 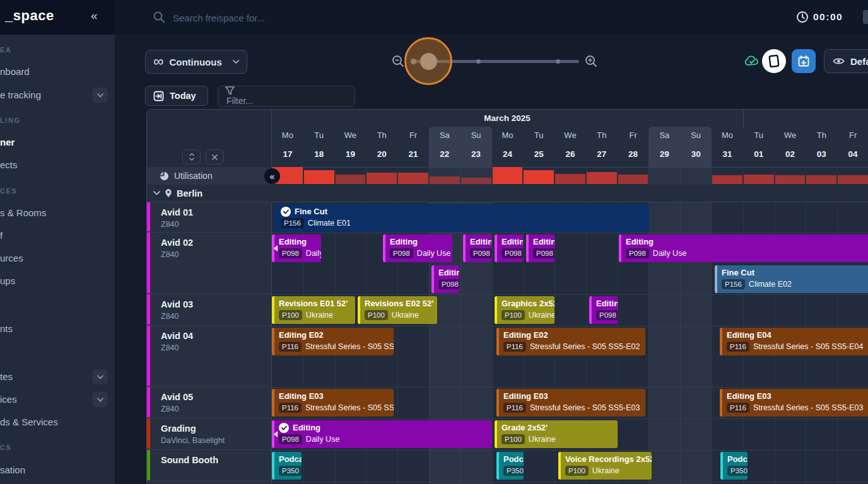 I want to click on project-code-badge: P156, so click(x=293, y=223).